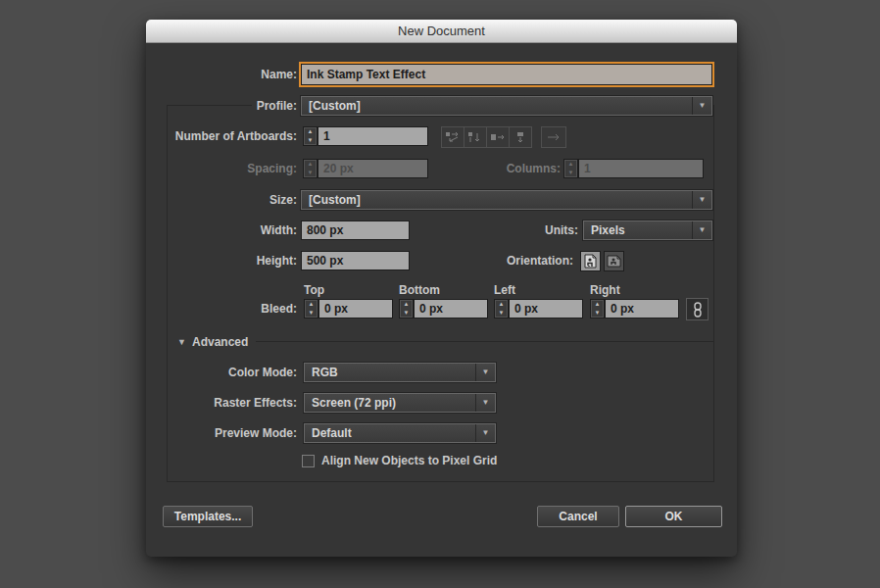 The image size is (880, 588). Describe the element at coordinates (590, 261) in the screenshot. I see `orientation-portrait-button` at that location.